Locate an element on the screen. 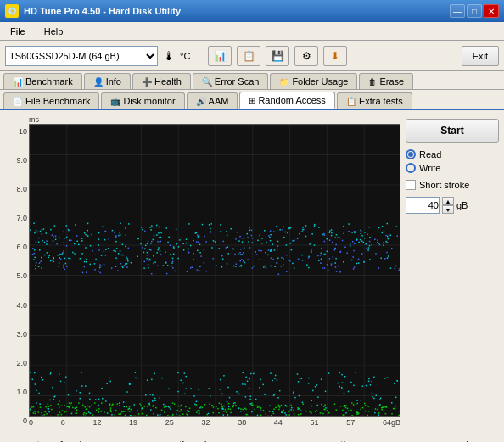  y-axis-labels: 10 9.0 8.0 7.0 6.0 5.0 4.0 3.0 2.0 1.0 0 is located at coordinates (17, 277).